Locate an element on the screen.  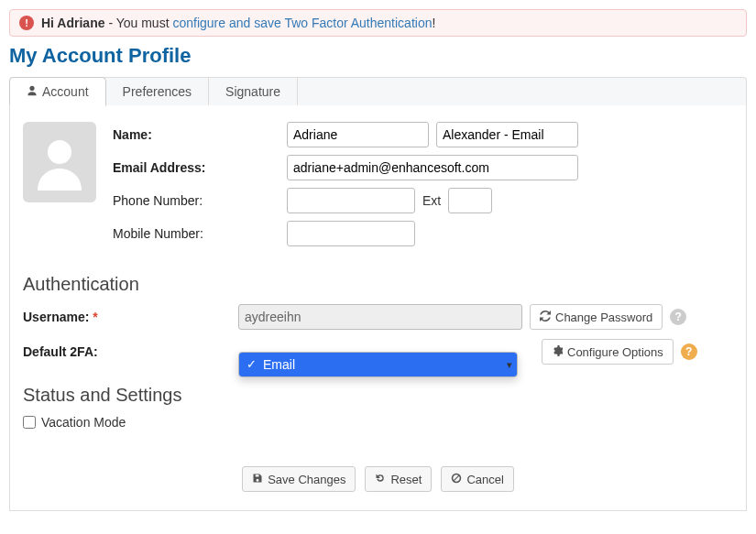
user-icon is located at coordinates (32, 92).